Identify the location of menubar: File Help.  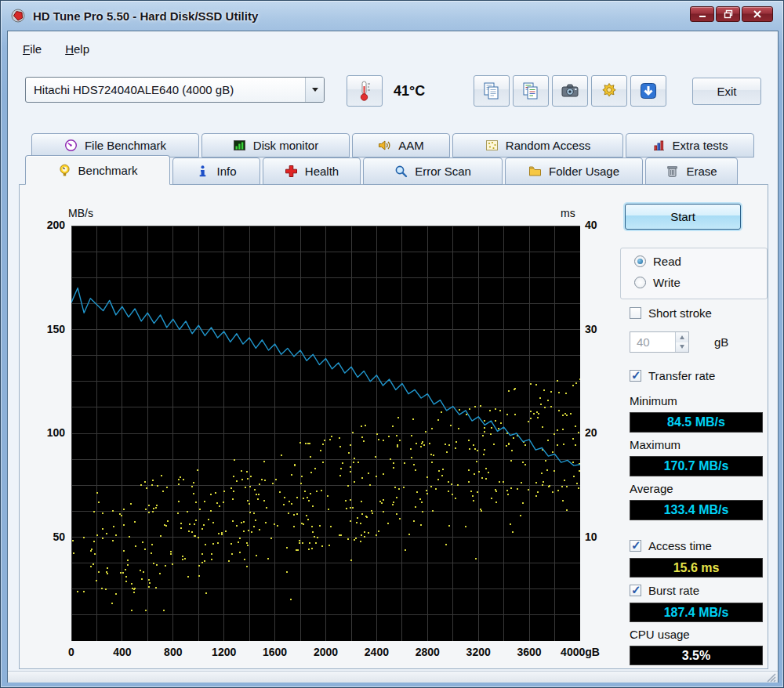
(56, 49).